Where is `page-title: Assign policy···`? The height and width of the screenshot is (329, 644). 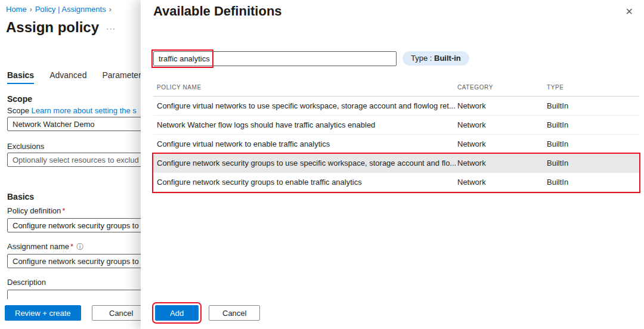
page-title: Assign policy··· is located at coordinates (61, 27).